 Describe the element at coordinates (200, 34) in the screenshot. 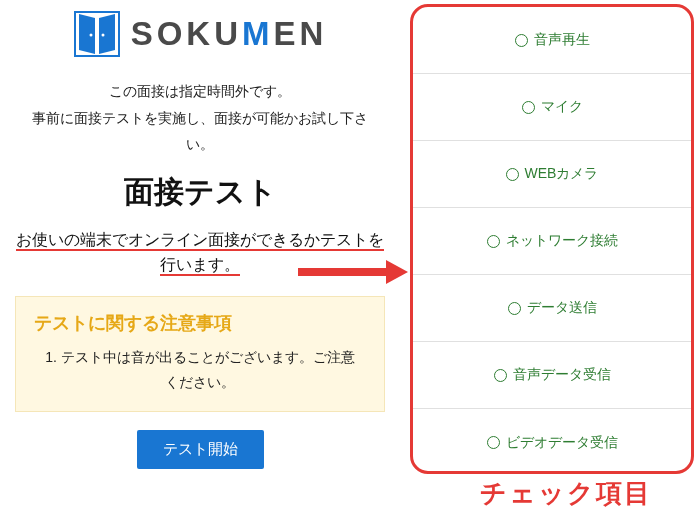

I see `logo: SOKUMEN` at that location.